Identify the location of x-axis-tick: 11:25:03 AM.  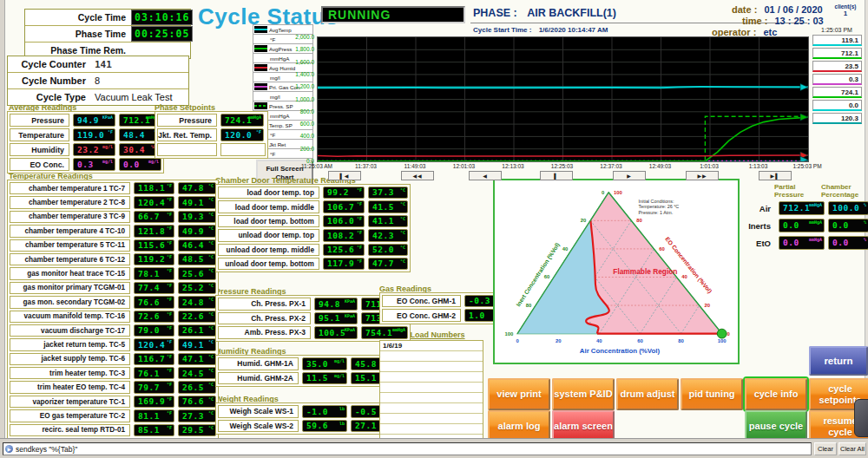
(317, 167).